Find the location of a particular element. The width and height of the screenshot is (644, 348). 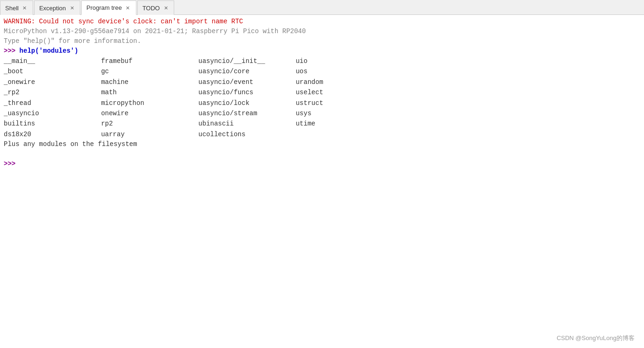

module-row-2: _boot gc uasyncio/core uos is located at coordinates (322, 71).